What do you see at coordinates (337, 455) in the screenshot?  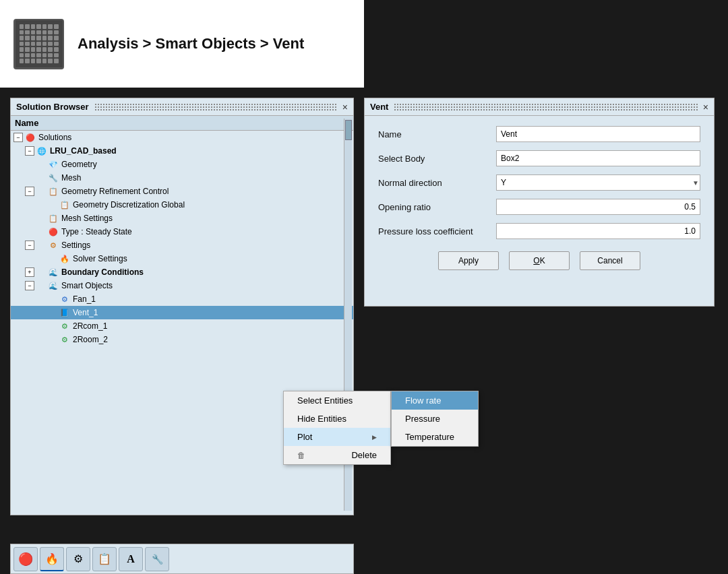 I see `context-menu-item-delete: 🗑 Delete` at bounding box center [337, 455].